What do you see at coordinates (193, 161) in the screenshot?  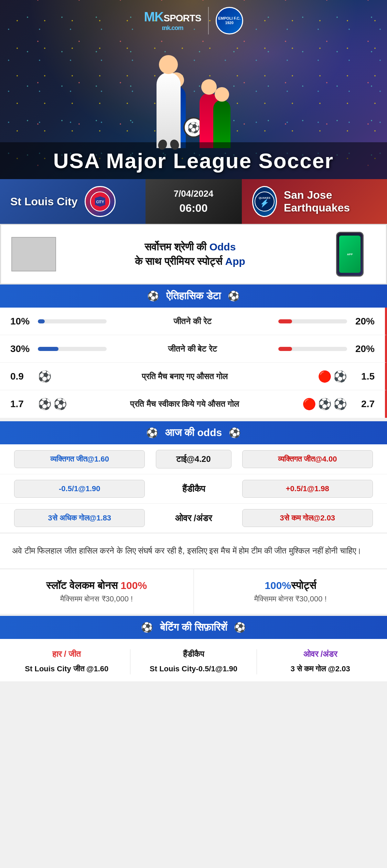 I see `league-title: USA Major League Soccer` at bounding box center [193, 161].